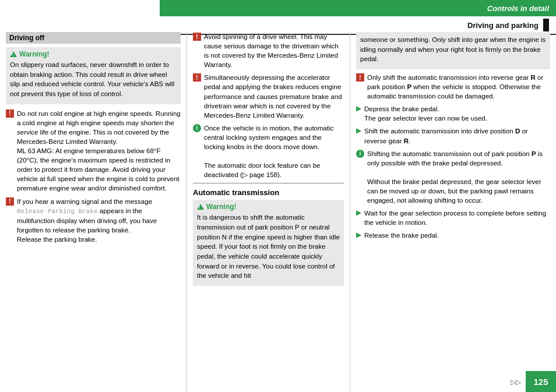 The image size is (556, 392). Describe the element at coordinates (359, 130) in the screenshot. I see `arrow-icon-right-3: ▶` at that location.